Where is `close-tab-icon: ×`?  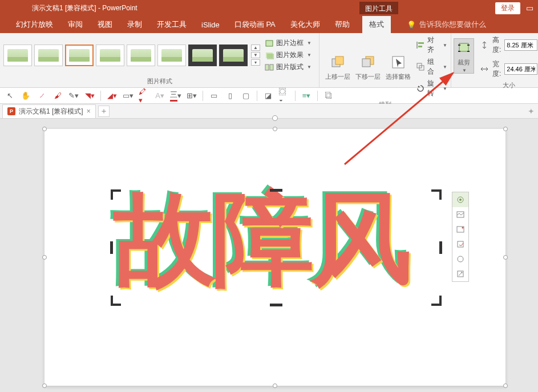 close-tab-icon: × is located at coordinates (89, 111).